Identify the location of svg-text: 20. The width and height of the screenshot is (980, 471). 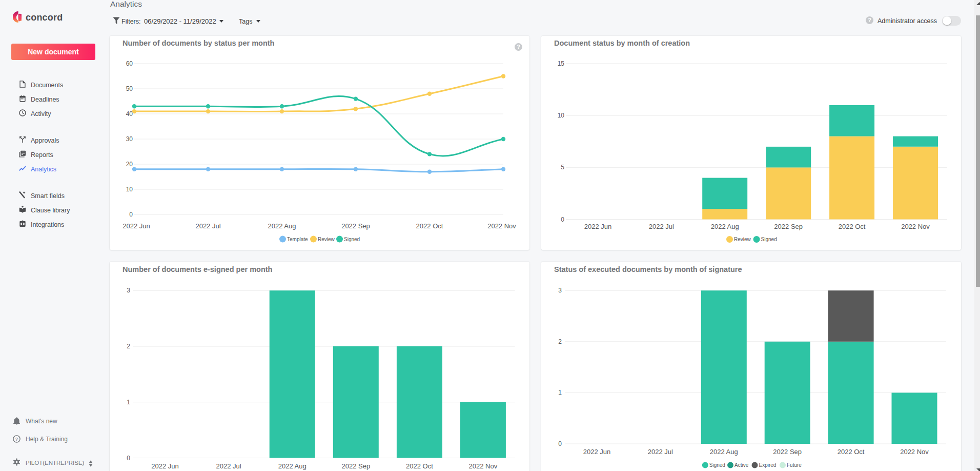
(130, 164).